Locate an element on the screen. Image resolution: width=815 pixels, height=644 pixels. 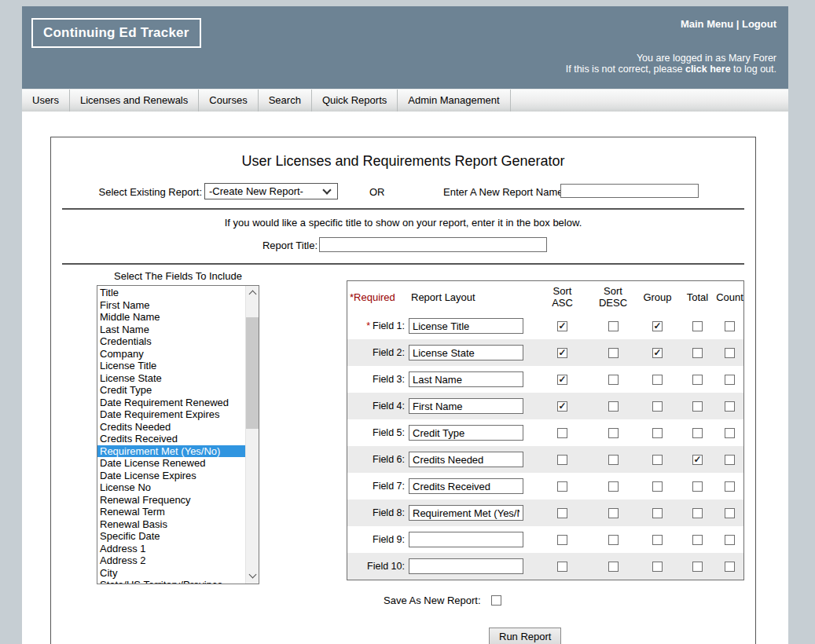
field-8-count-checkbox is located at coordinates (729, 514).